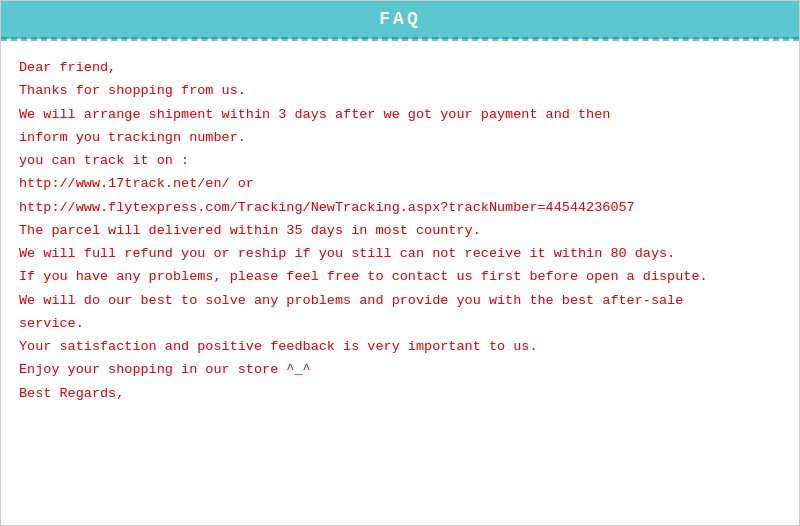 This screenshot has height=526, width=800. Describe the element at coordinates (400, 301) in the screenshot. I see `content-line-10: We will do our best to solve any problem…` at that location.